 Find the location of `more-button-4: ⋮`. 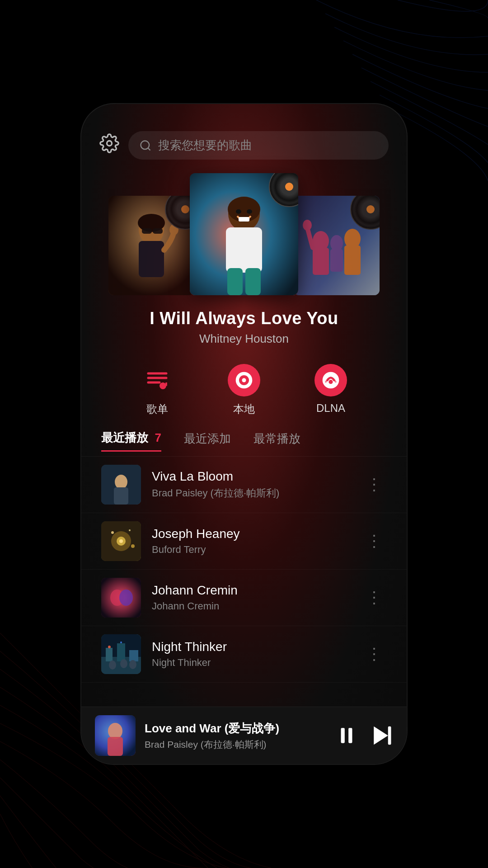

more-button-4: ⋮ is located at coordinates (374, 654).